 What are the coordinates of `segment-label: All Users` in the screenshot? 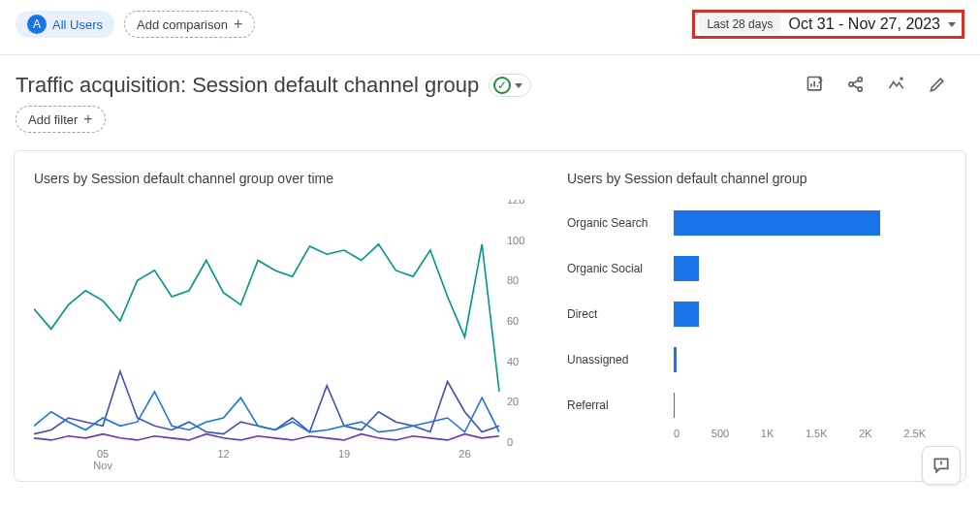 It's located at (78, 25).